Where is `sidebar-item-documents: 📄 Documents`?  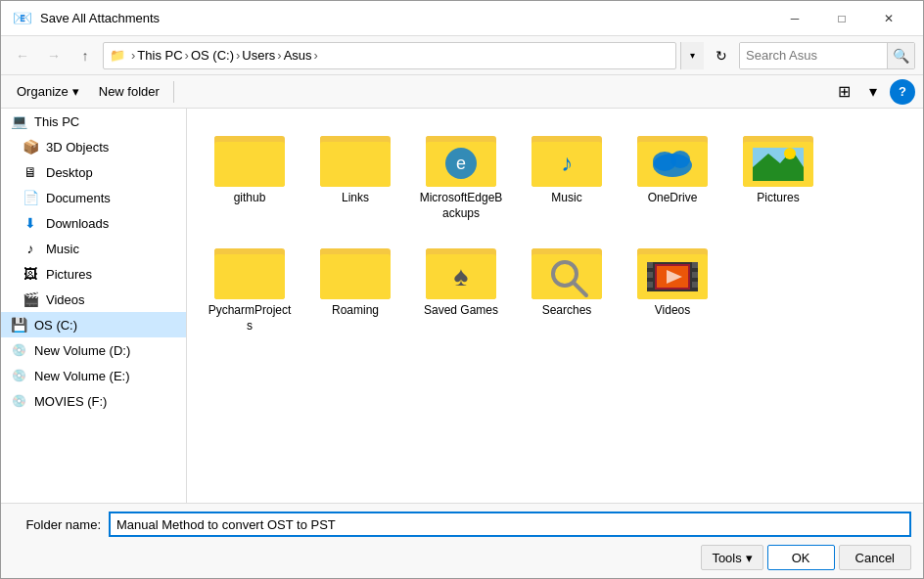
sidebar-item-documents: 📄 Documents is located at coordinates (94, 198).